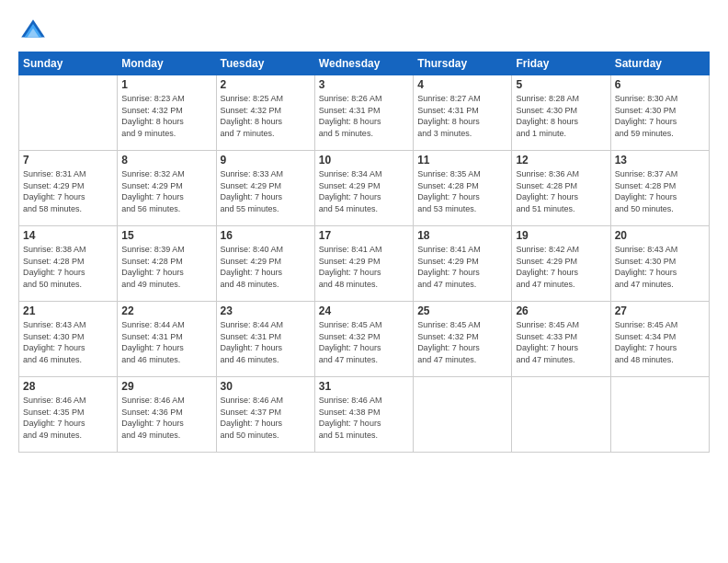  Describe the element at coordinates (561, 116) in the screenshot. I see `day-info: Sunrise: 8:28 AM Sunset: 4:30 PM Dayligh…` at that location.